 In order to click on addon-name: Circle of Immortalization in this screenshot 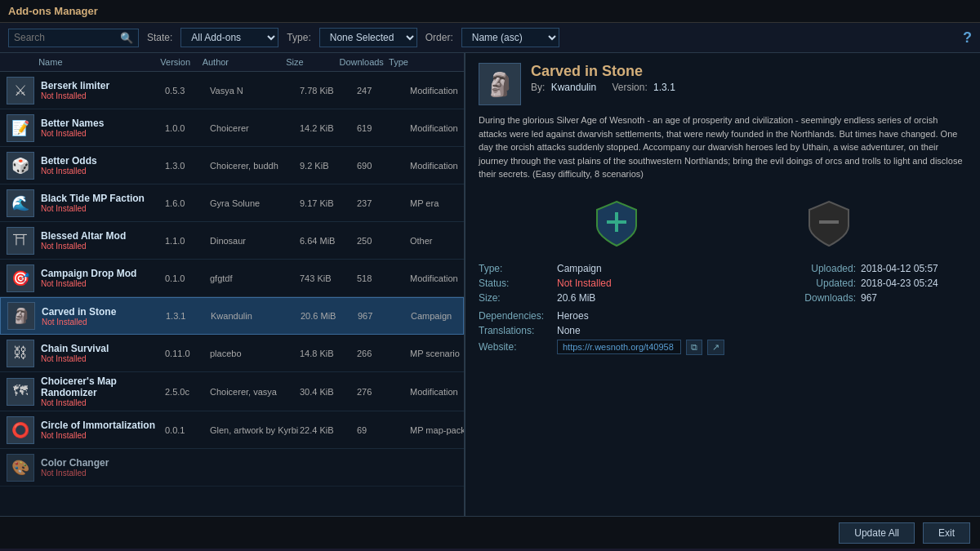, I will do `click(103, 425)`.